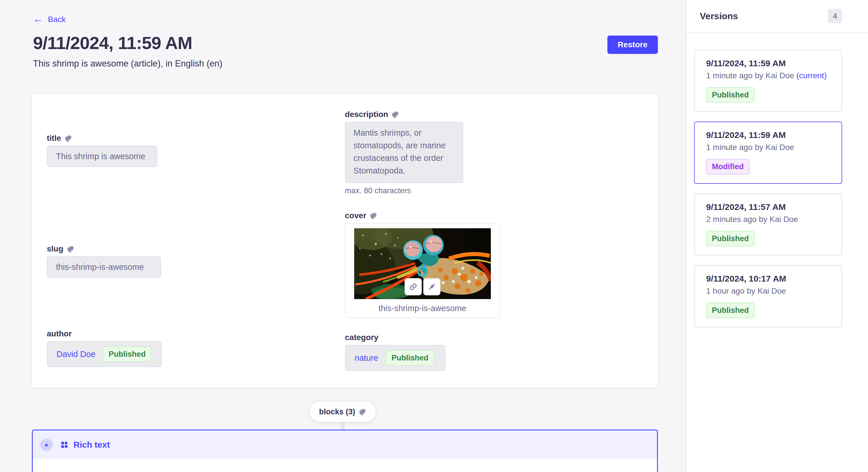 Image resolution: width=868 pixels, height=472 pixels. What do you see at coordinates (57, 20) in the screenshot?
I see `back-label: Back` at bounding box center [57, 20].